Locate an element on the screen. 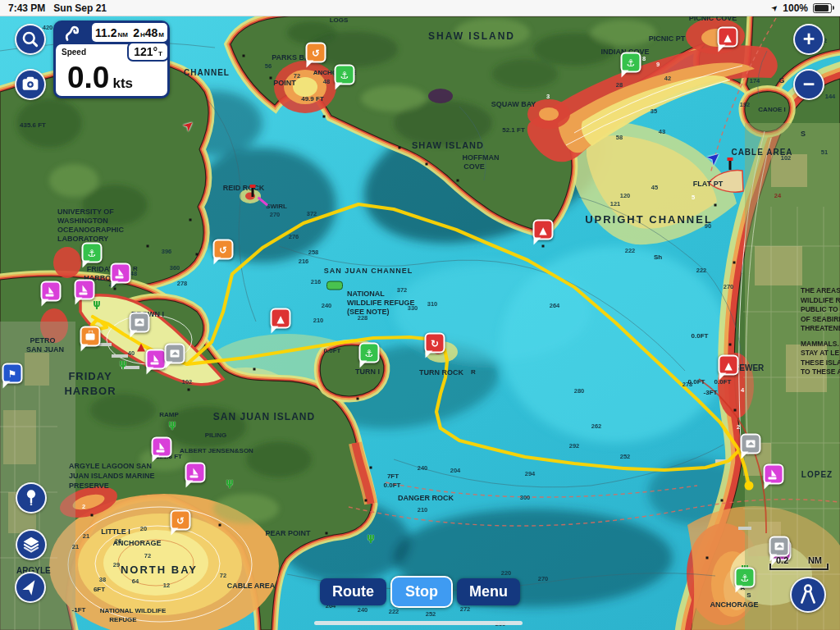  depth-sounding: 5 is located at coordinates (693, 197).